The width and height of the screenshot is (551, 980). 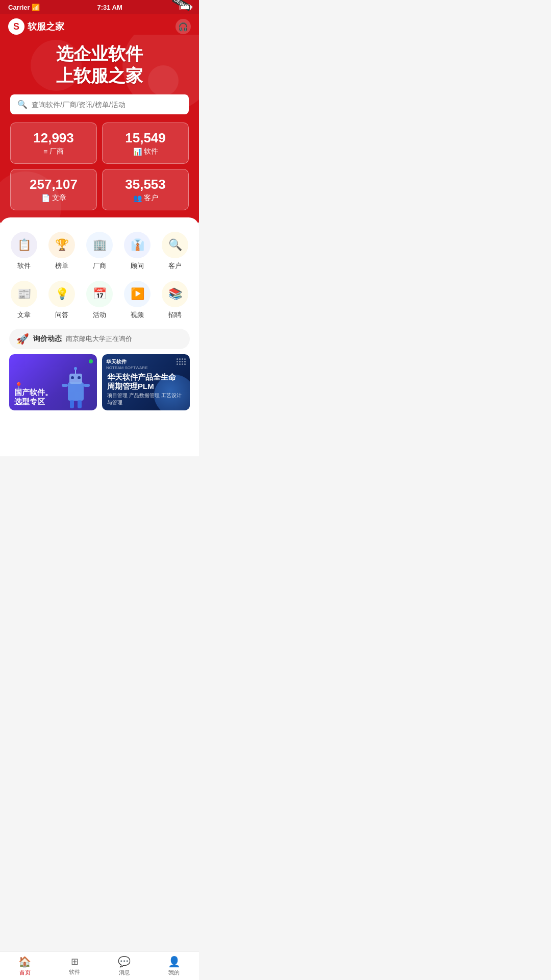 I want to click on stat-vendors-number: 12,993, so click(x=54, y=138).